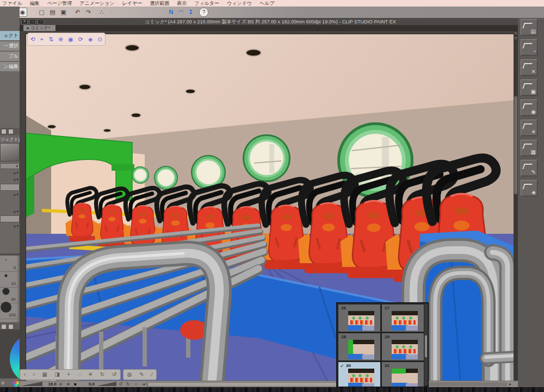  I want to click on material-3d-button: ▣, so click(529, 88).